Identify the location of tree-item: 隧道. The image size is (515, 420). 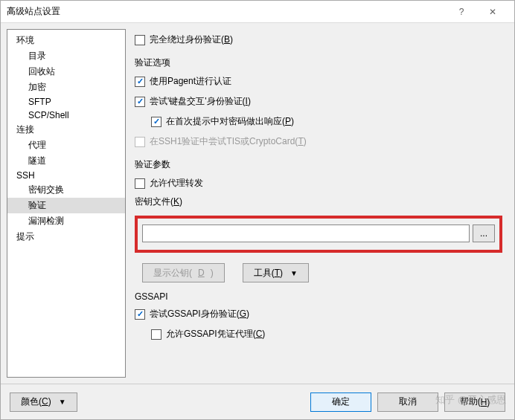
(66, 161).